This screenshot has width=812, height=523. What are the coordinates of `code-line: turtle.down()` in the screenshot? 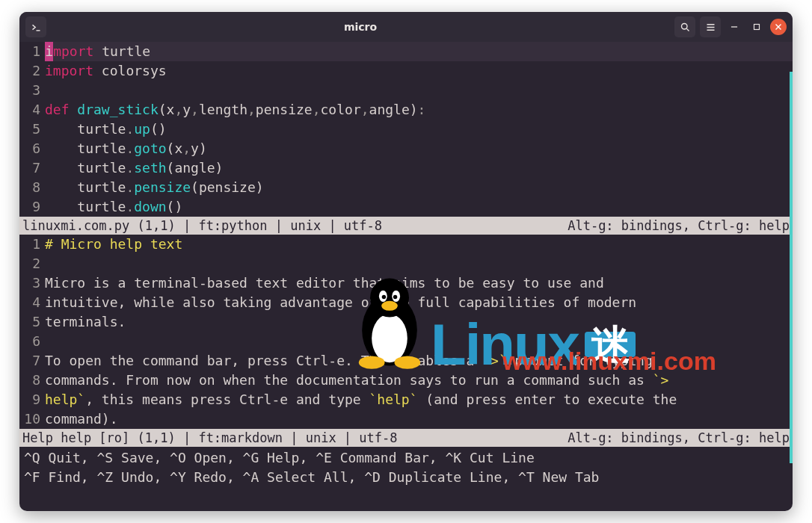 It's located at (419, 207).